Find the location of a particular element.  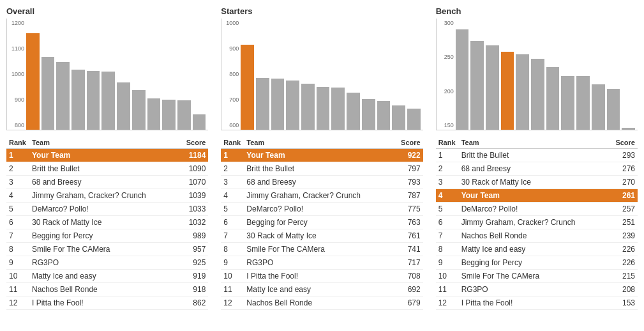

table-row: 12Nachos Bell Ronde679 is located at coordinates (322, 303).